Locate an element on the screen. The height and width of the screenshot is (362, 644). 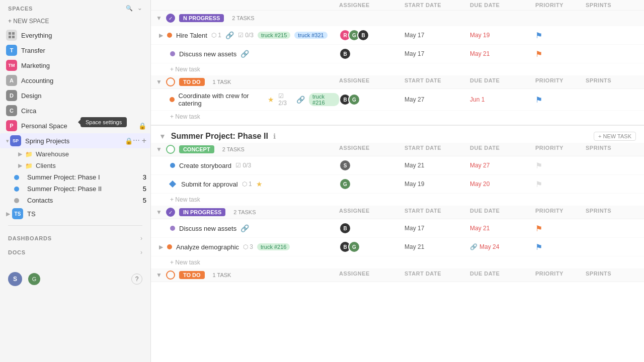
in-progress-1-status-circle: ✓ is located at coordinates (171, 18).